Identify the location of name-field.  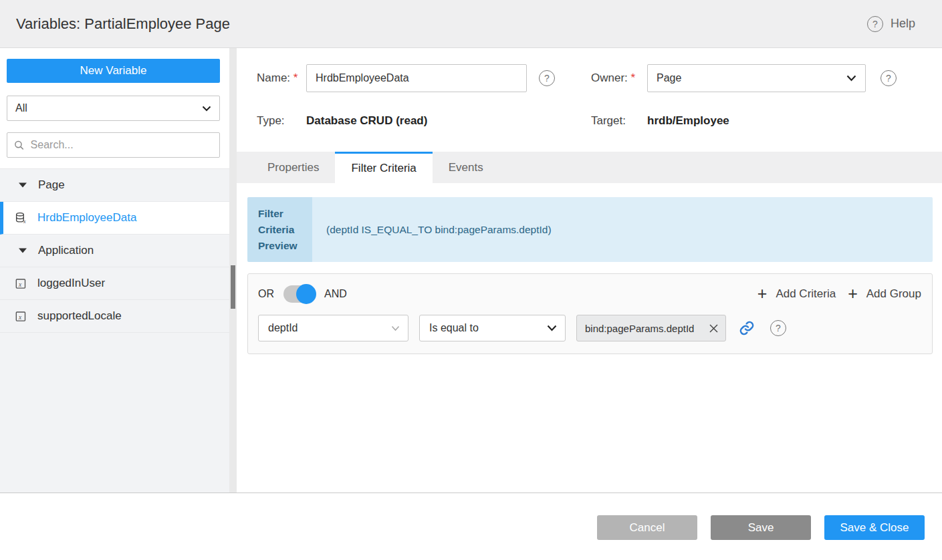
(417, 78).